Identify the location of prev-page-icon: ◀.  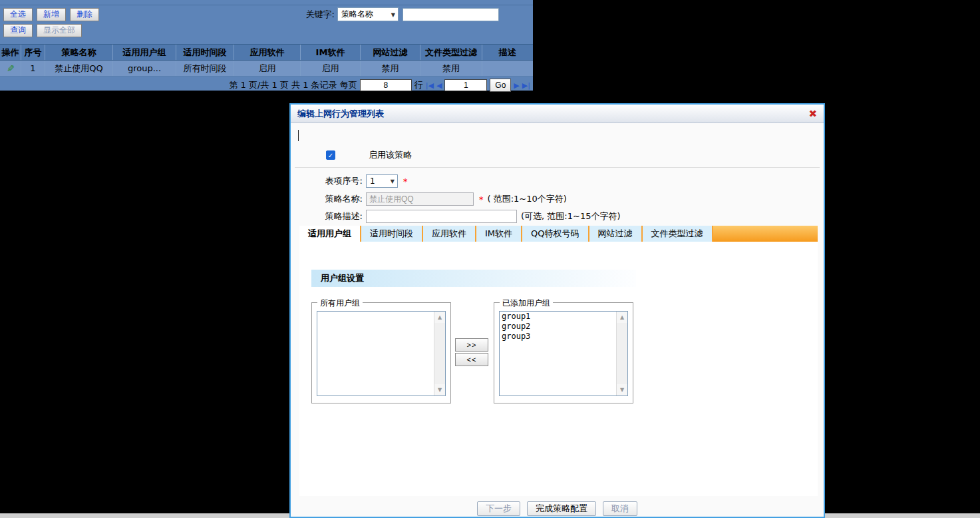
(439, 85).